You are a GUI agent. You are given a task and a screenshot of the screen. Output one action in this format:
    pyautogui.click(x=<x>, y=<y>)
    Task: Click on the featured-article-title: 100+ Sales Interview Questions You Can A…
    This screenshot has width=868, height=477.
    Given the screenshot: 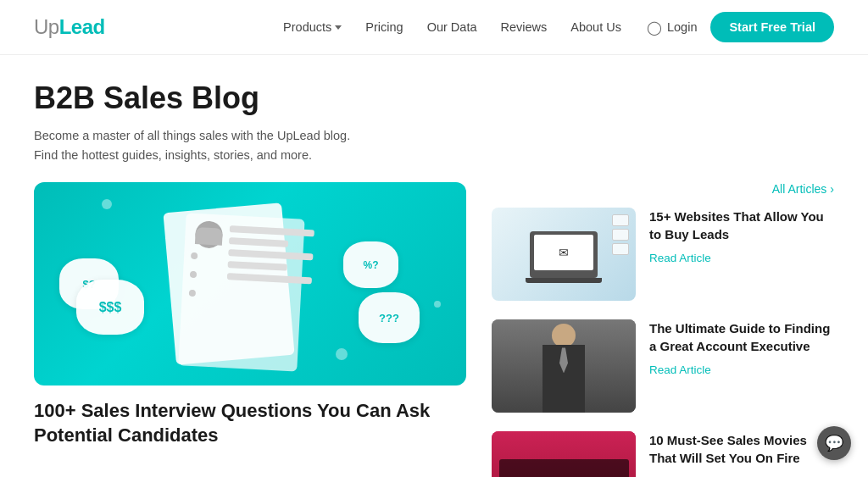 What is the action you would take?
    pyautogui.click(x=250, y=424)
    